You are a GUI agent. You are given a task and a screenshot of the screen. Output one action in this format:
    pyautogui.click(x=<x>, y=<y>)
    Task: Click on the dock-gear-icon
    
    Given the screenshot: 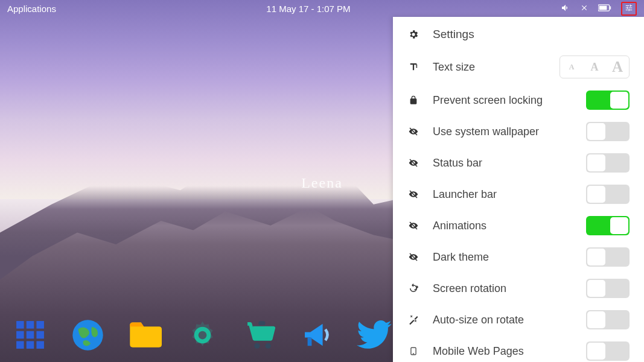 What is the action you would take?
    pyautogui.click(x=202, y=335)
    